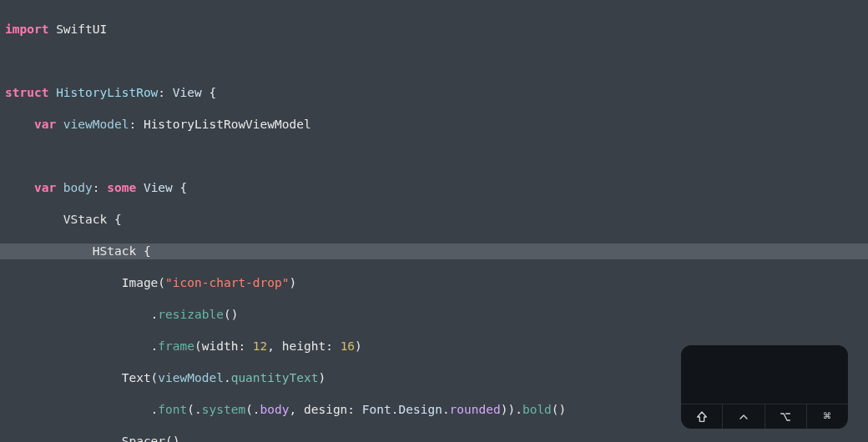 This screenshot has height=442, width=868. What do you see at coordinates (765, 387) in the screenshot?
I see `keyboard-shortcut-bar: ⌘` at bounding box center [765, 387].